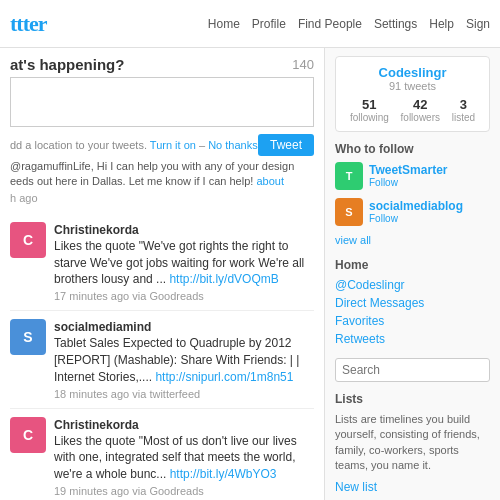  I want to click on feed-text: Likes the quote "We've got rights the ri…, so click(184, 263).